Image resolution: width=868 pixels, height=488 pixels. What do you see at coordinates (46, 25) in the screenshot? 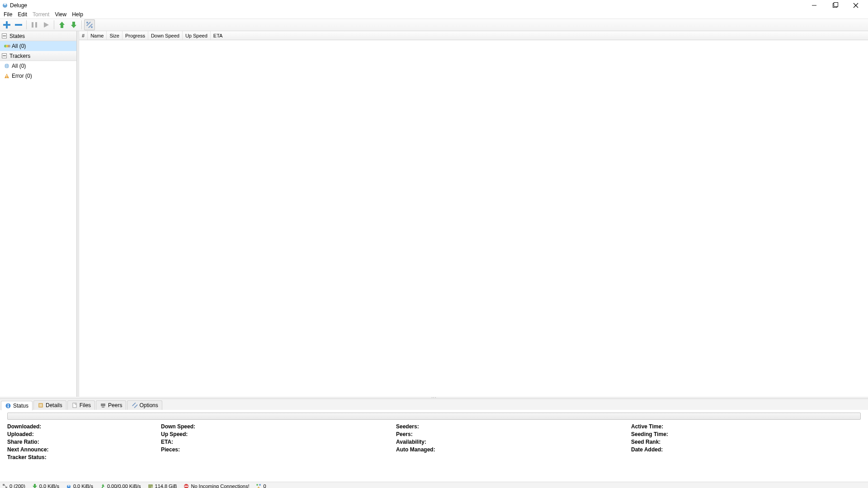
I see `play-icon` at bounding box center [46, 25].